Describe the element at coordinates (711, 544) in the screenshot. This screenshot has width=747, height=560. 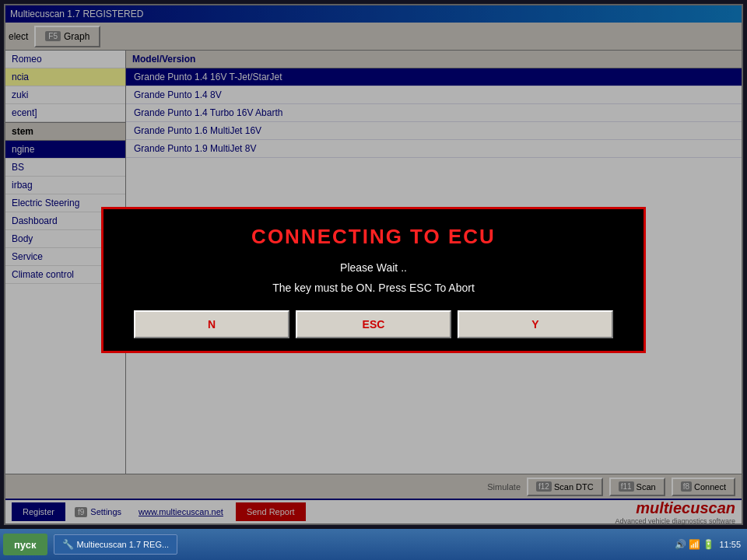
I see `taskbar-right: 🔊 📶 🔋 11:55` at that location.